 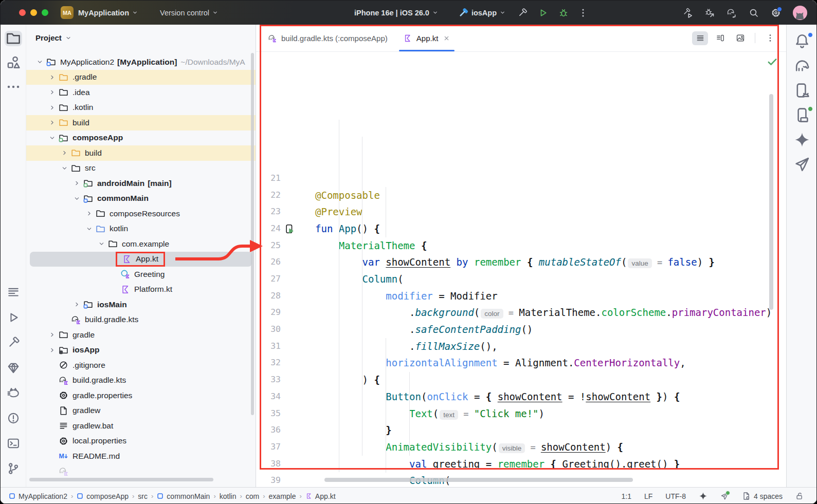 I want to click on project-tree-horizontal-scrollbar, so click(x=121, y=480).